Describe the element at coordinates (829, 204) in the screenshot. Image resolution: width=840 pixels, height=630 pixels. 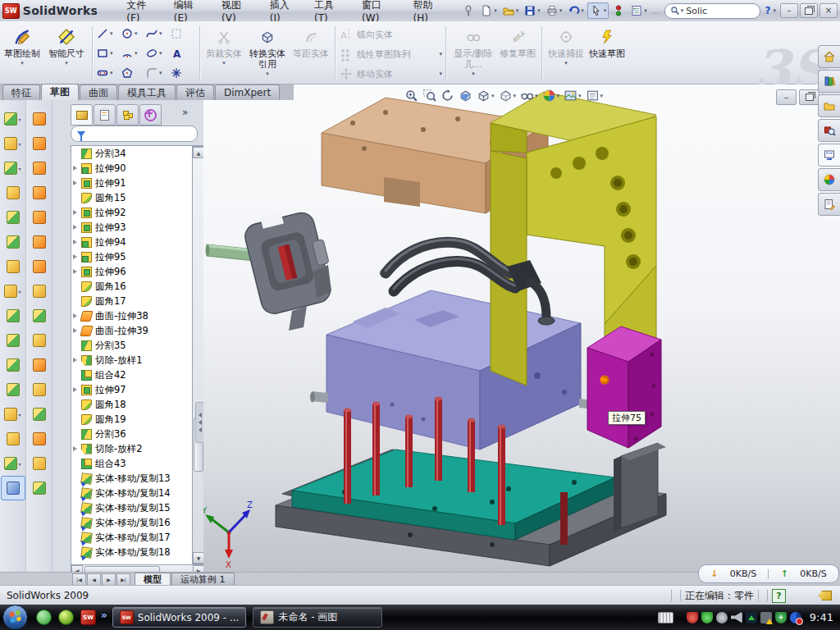
I see `custom-properties-tab` at that location.